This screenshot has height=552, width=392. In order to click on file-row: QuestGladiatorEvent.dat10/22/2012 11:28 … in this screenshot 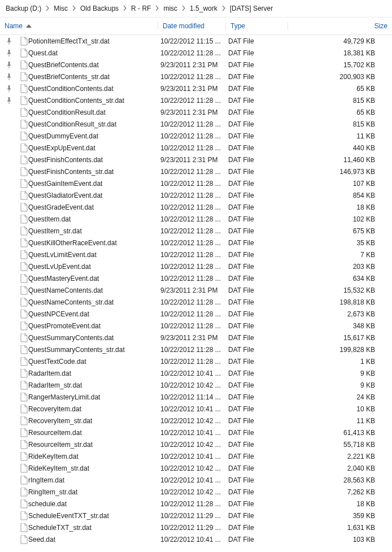, I will do `click(196, 195)`.